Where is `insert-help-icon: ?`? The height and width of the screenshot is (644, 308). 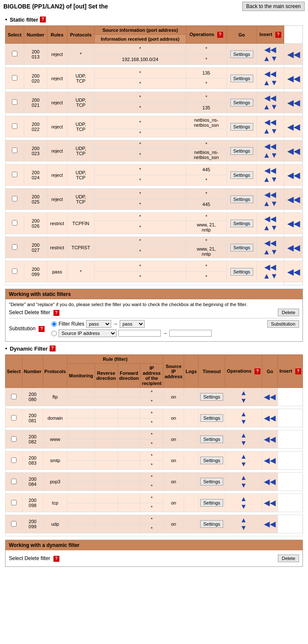
insert-help-icon: ? is located at coordinates (278, 35).